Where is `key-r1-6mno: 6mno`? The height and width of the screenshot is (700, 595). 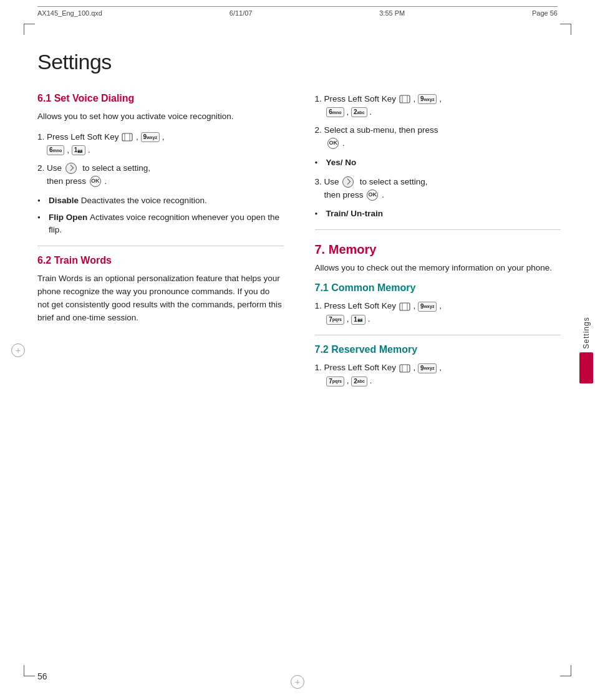 key-r1-6mno: 6mno is located at coordinates (335, 112).